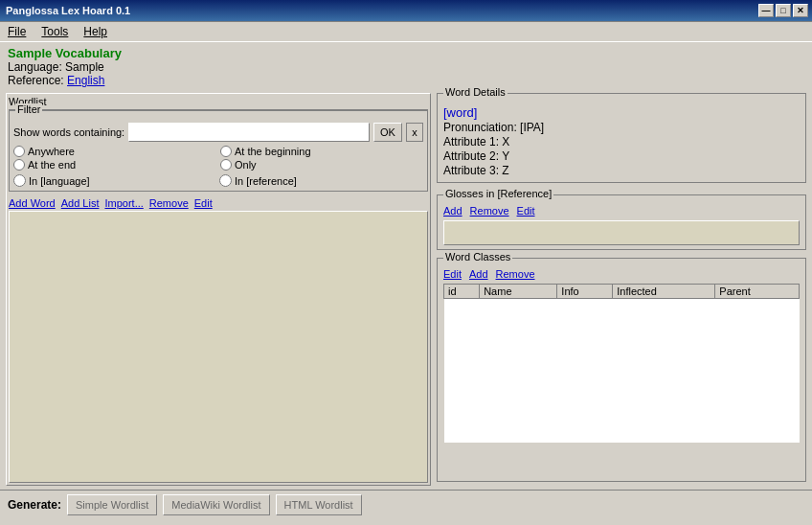 This screenshot has height=525, width=812. Describe the element at coordinates (406, 67) in the screenshot. I see `language-label: Language: Sample` at that location.